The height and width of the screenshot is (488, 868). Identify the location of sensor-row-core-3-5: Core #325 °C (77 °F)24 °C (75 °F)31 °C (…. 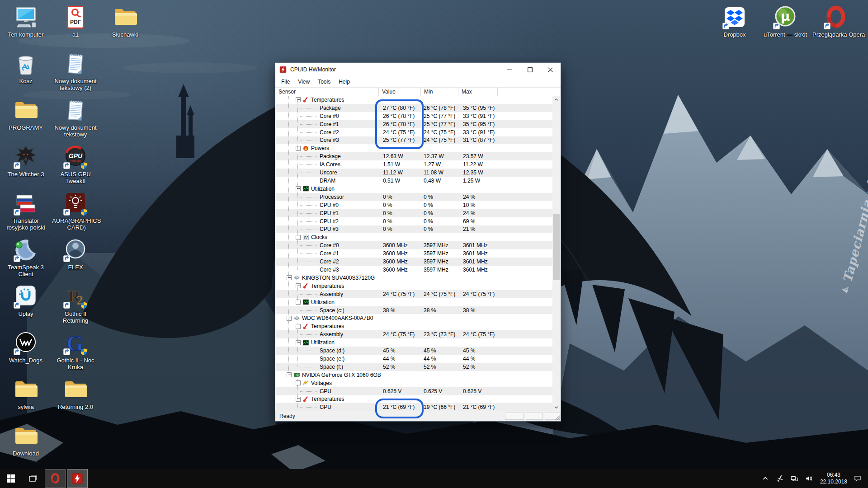
(414, 141).